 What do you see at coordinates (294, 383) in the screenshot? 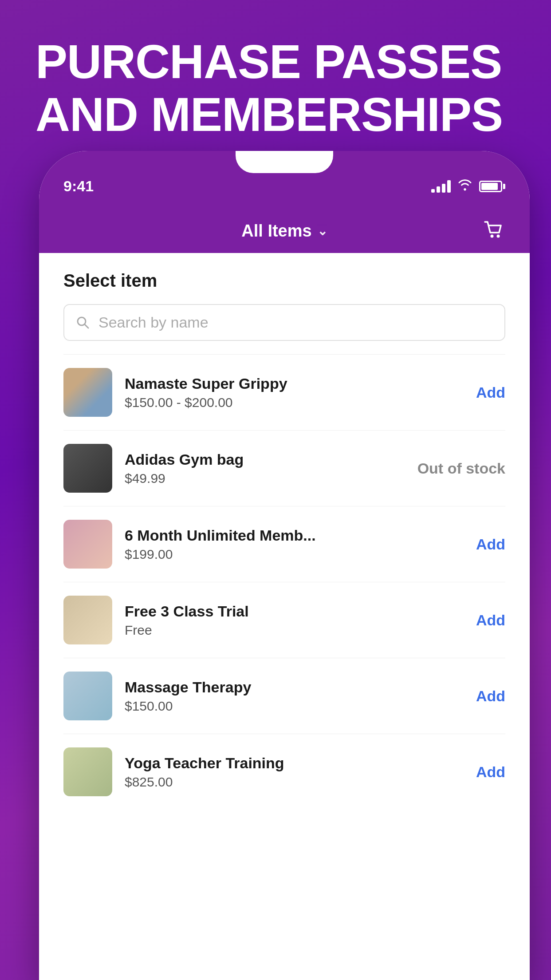
I see `item-name: Namaste Super Grippy` at bounding box center [294, 383].